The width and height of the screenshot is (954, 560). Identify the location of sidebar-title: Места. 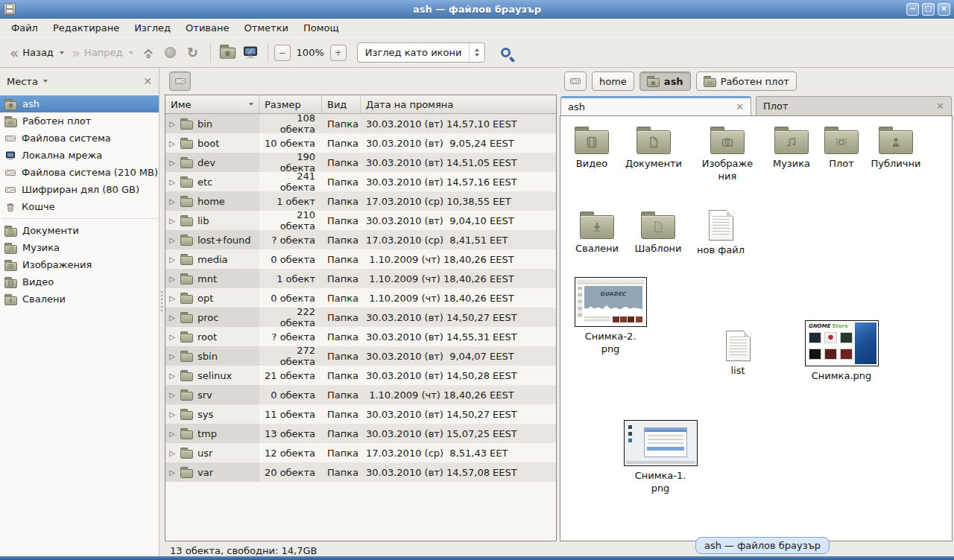
(22, 82).